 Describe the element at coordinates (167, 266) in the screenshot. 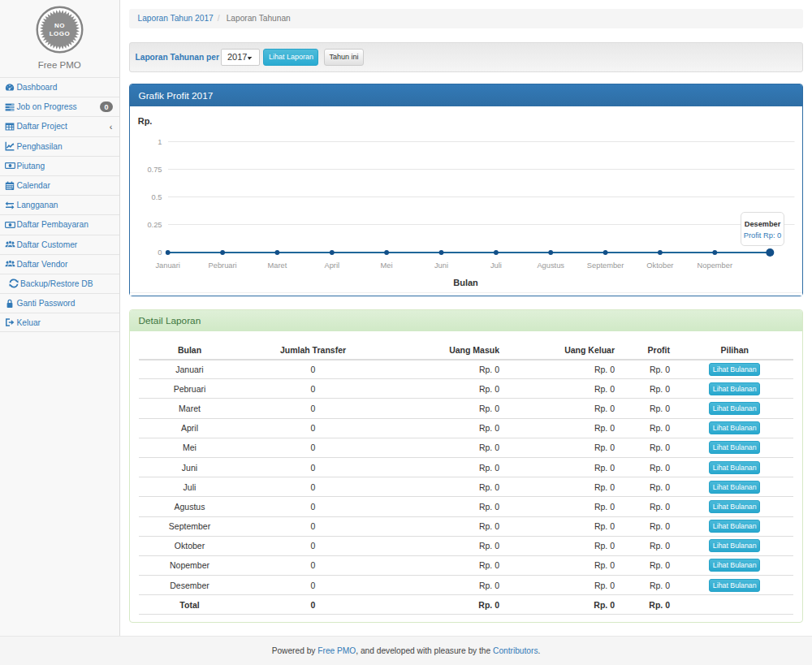

I see `svg-text: Januari` at that location.